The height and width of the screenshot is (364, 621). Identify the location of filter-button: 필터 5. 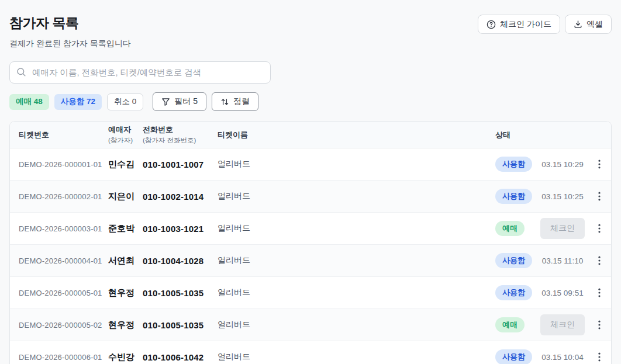
(180, 102).